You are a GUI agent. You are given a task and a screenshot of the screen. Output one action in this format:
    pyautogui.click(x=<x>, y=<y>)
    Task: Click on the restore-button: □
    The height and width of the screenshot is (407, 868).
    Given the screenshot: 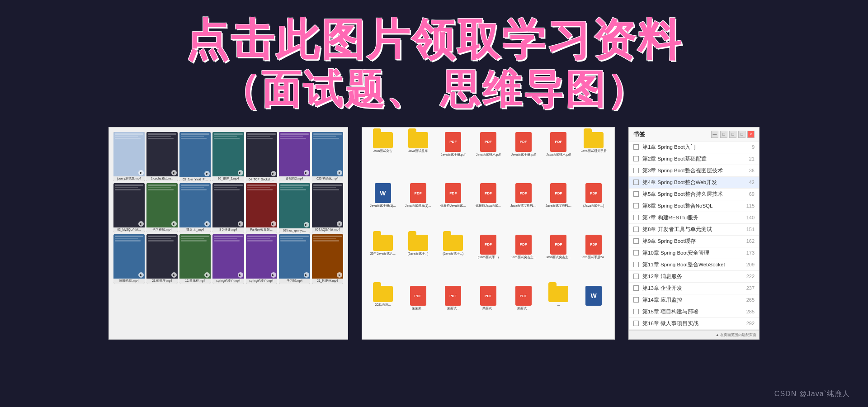 What is the action you would take?
    pyautogui.click(x=724, y=134)
    